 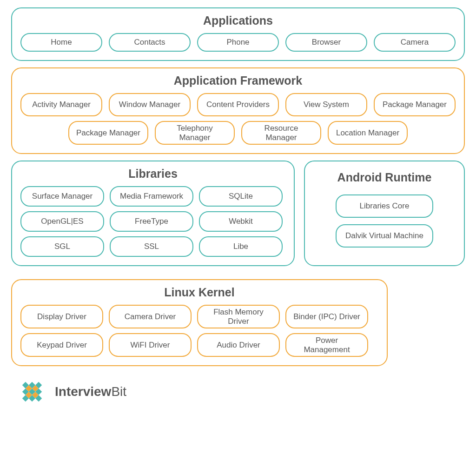 I want to click on layer-applications: Applications Home Contacts Phone Browser…, so click(x=238, y=34).